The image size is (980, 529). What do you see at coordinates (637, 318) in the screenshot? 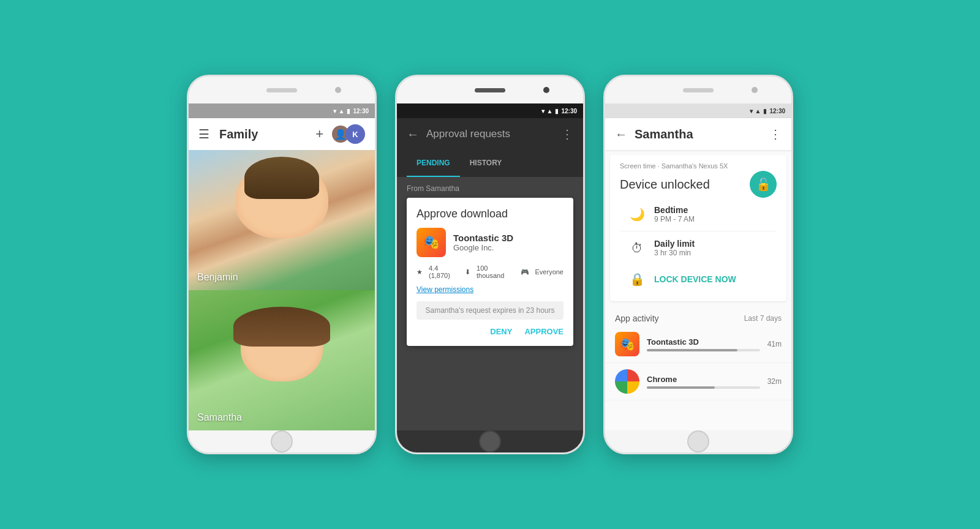
I see `app-activity-title: App activity` at bounding box center [637, 318].